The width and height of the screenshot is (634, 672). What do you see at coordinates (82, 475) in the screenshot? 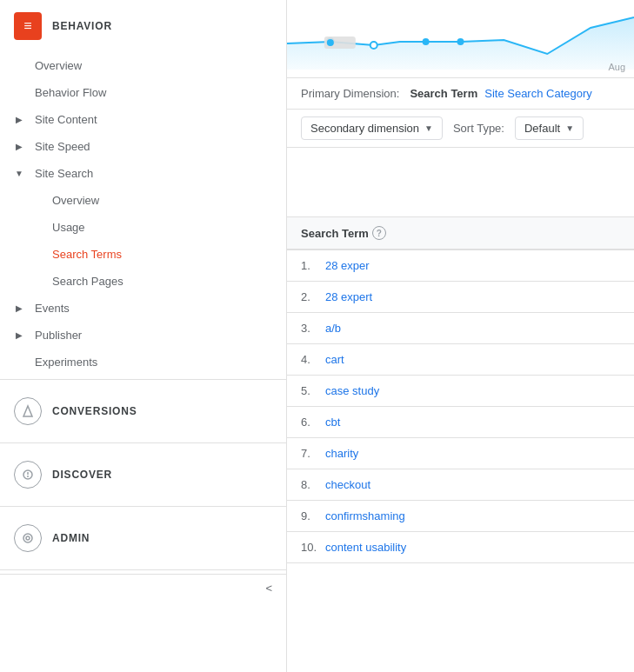
I see `discover-title: DISCOVER` at bounding box center [82, 475].